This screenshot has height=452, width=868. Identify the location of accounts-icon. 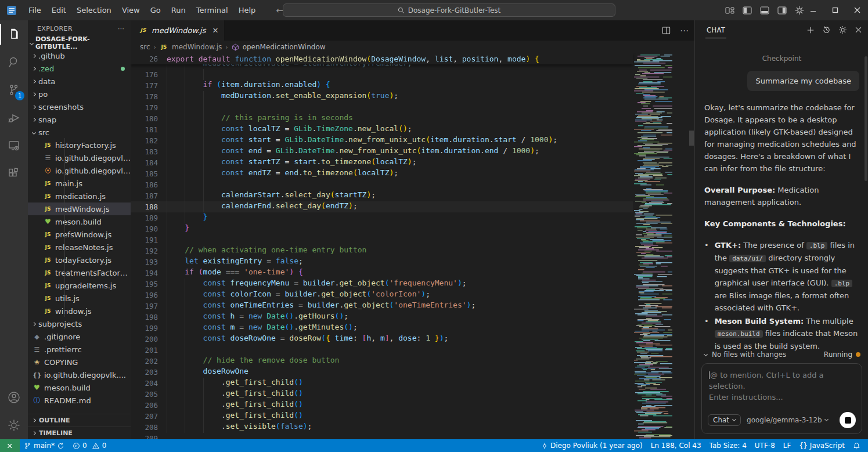
(14, 397).